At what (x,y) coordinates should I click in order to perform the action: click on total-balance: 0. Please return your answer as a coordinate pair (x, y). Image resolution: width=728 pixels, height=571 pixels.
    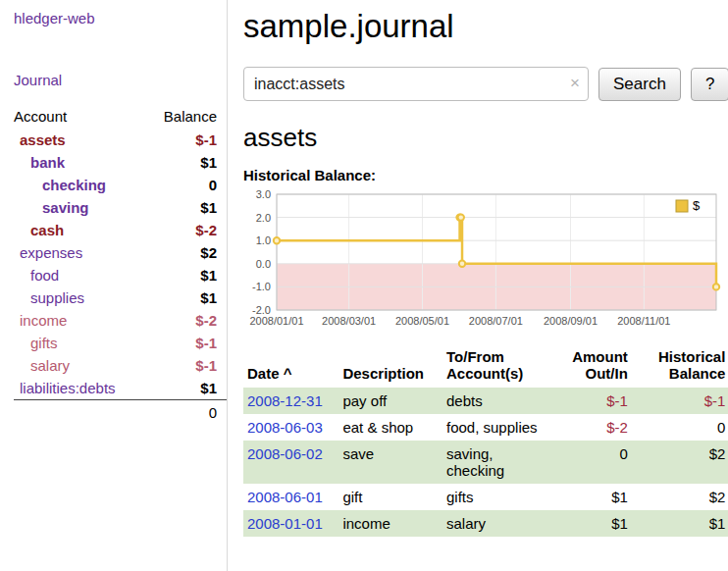
    Looking at the image, I should click on (120, 413).